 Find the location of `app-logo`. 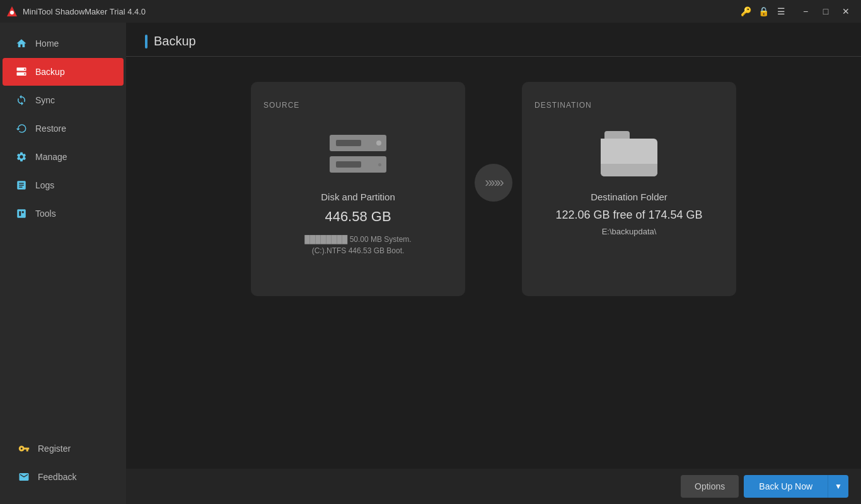

app-logo is located at coordinates (12, 11).